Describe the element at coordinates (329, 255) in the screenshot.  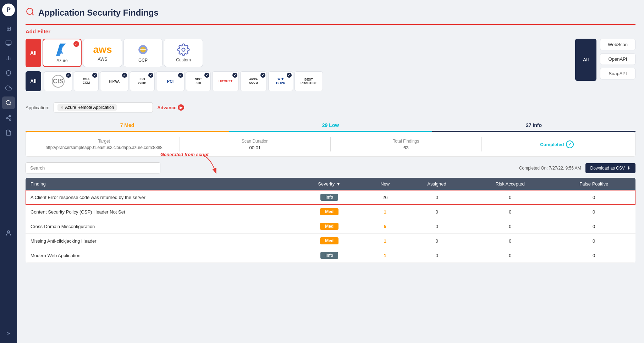
I see `cell-severity-4: Info` at that location.